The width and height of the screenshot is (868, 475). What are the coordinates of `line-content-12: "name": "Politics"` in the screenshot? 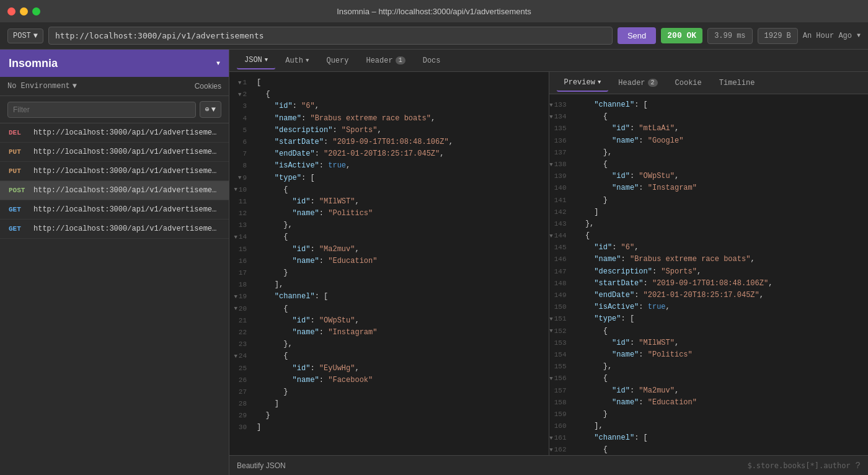 It's located at (314, 213).